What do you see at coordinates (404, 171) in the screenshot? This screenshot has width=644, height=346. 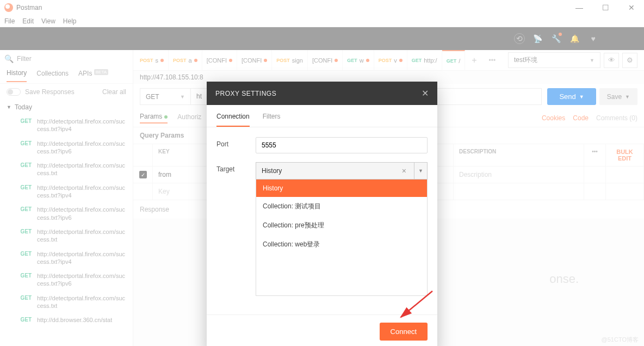 I see `clear-icon: ×` at bounding box center [404, 171].